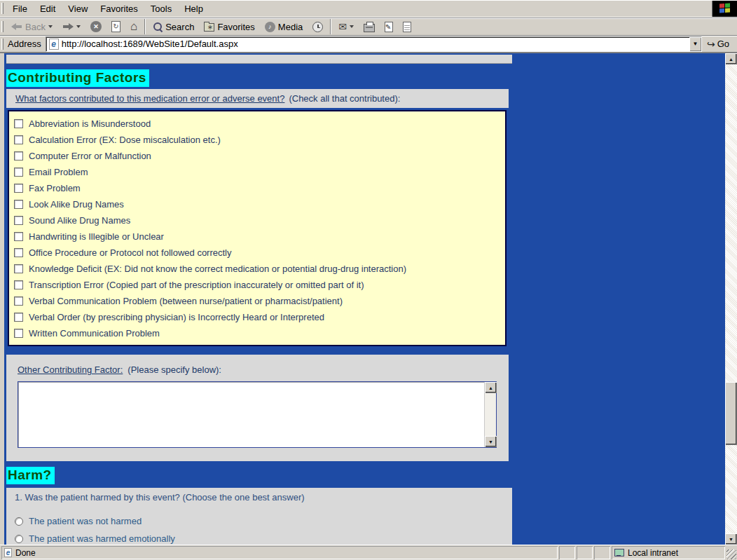  I want to click on menu-item: Favorites, so click(119, 8).